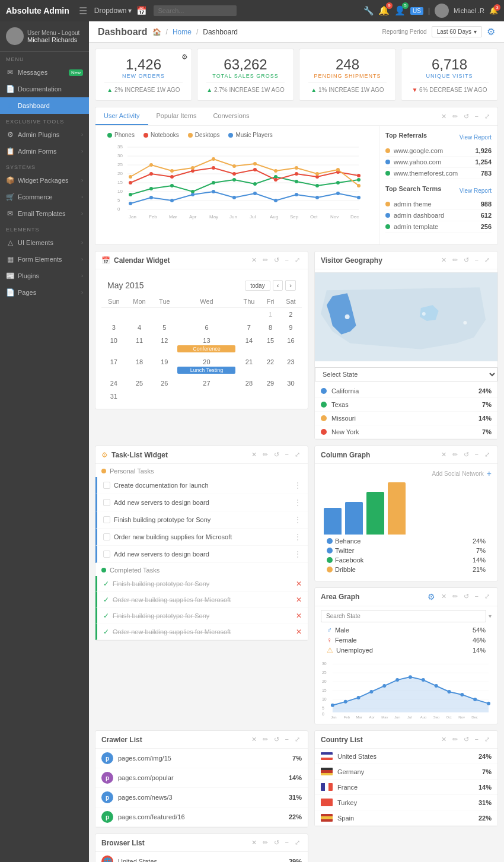 The image size is (504, 862). What do you see at coordinates (114, 396) in the screenshot?
I see `cal-day: 31` at bounding box center [114, 396].